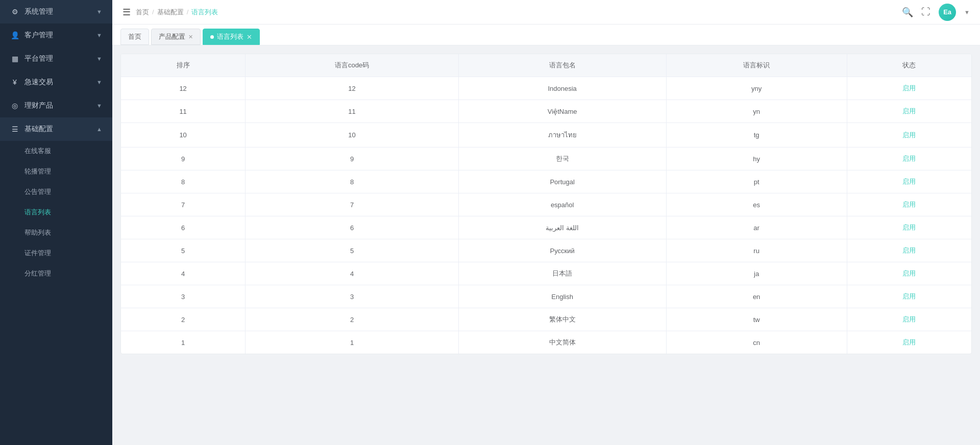  What do you see at coordinates (909, 65) in the screenshot?
I see `col-status: 状态` at bounding box center [909, 65].